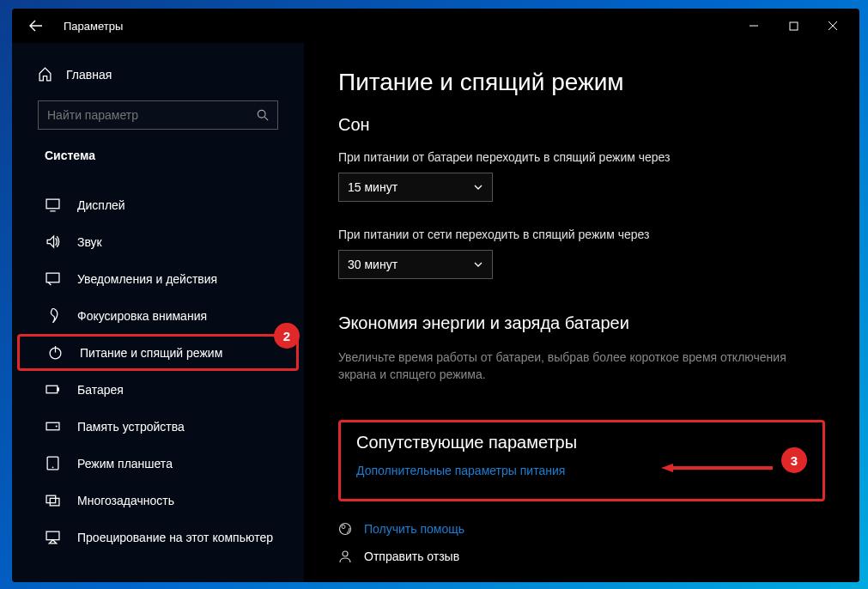  What do you see at coordinates (582, 366) in the screenshot?
I see `eco-description: Увеличьте время работы от батареи, выбра…` at bounding box center [582, 366].